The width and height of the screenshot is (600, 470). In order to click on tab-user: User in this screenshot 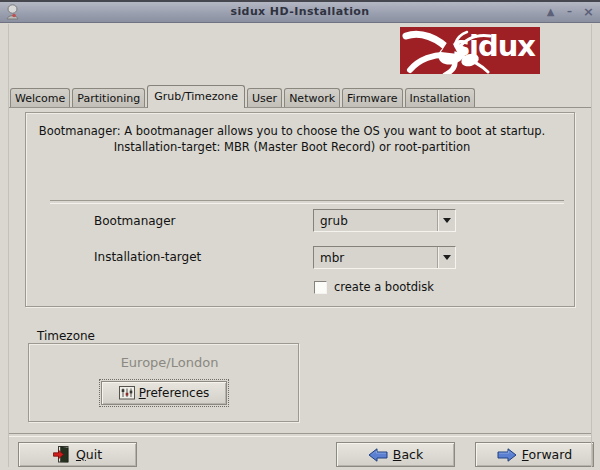, I will do `click(264, 98)`.